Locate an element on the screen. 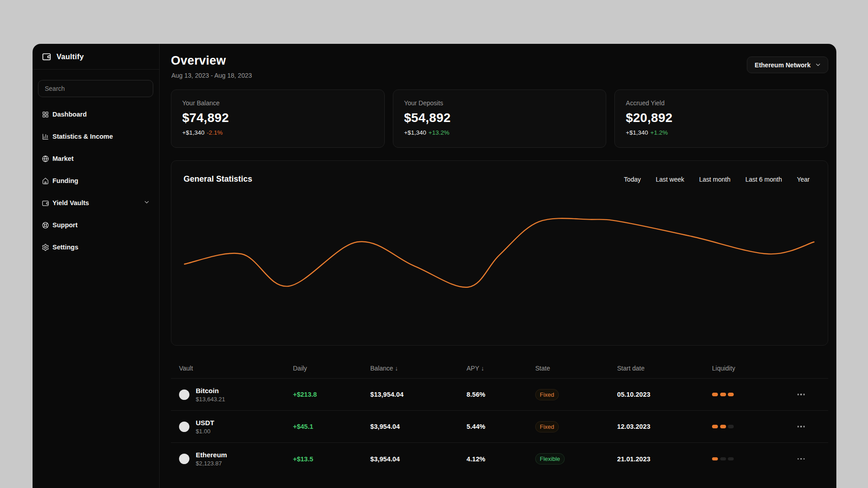 This screenshot has height=488, width=868. card-label: Your Deposits is located at coordinates (500, 103).